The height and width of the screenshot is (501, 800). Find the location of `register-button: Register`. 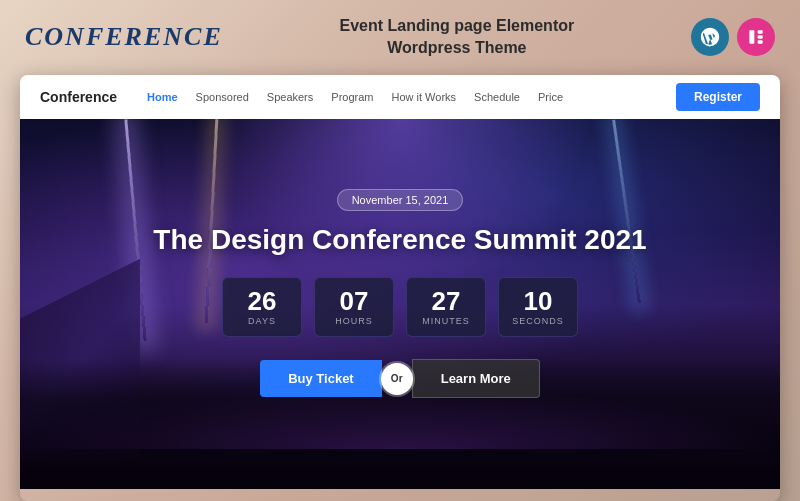

register-button: Register is located at coordinates (718, 97).